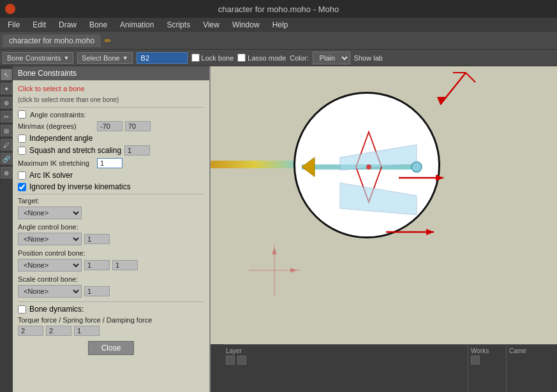 The width and height of the screenshot is (557, 392). I want to click on bone-dynamics-row: Bone dynamics:, so click(111, 309).